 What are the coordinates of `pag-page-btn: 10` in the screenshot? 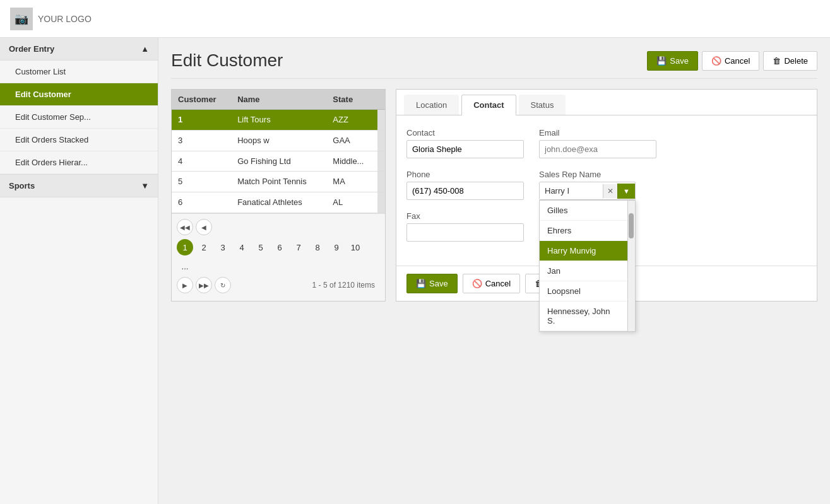 It's located at (355, 247).